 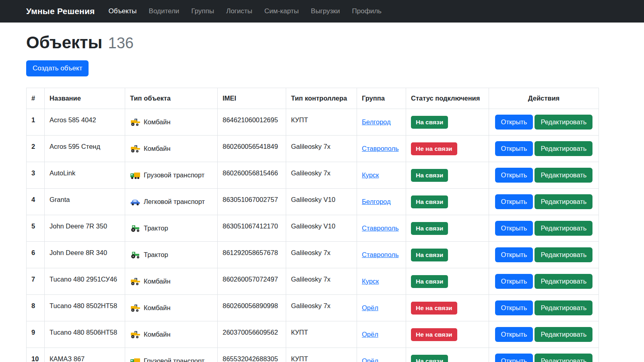 I want to click on table-row: 4GrantaЛегковой транспорт863051067002757…, so click(x=313, y=202).